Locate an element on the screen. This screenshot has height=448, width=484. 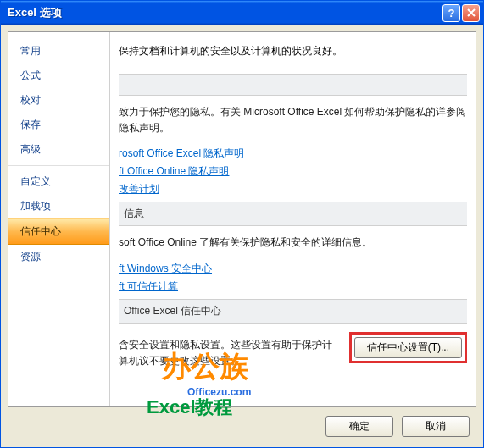
cancel-button: 取消 is located at coordinates (436, 427).